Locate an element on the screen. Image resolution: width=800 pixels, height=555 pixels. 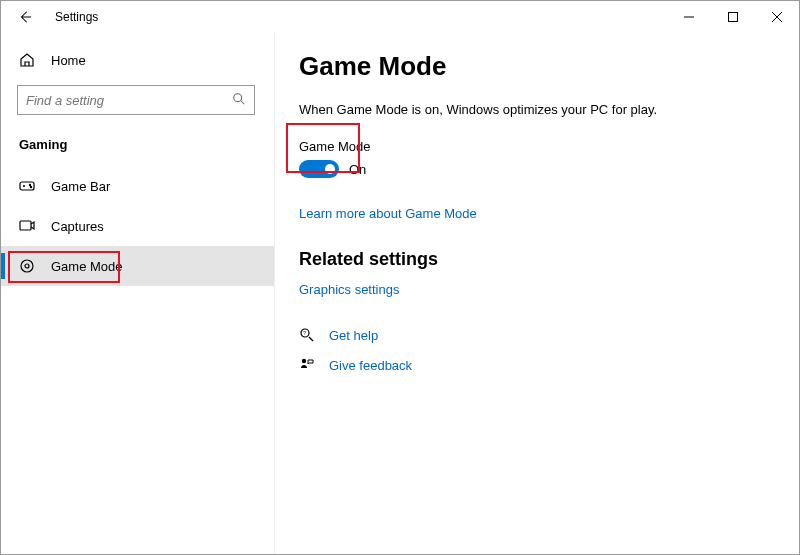
titlebar: Settings is located at coordinates (400, 17).